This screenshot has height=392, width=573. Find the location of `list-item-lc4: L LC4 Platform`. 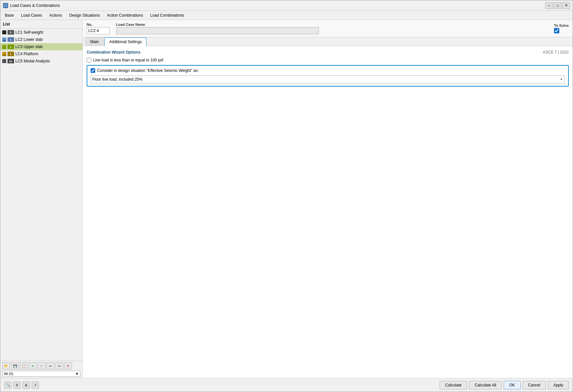

list-item-lc4: L LC4 Platform is located at coordinates (41, 54).